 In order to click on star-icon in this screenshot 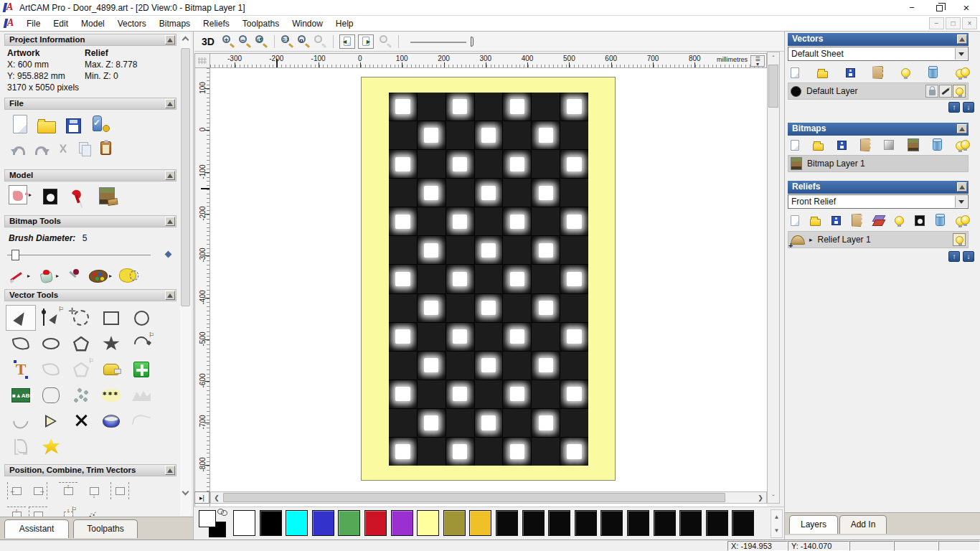, I will do `click(111, 344)`.